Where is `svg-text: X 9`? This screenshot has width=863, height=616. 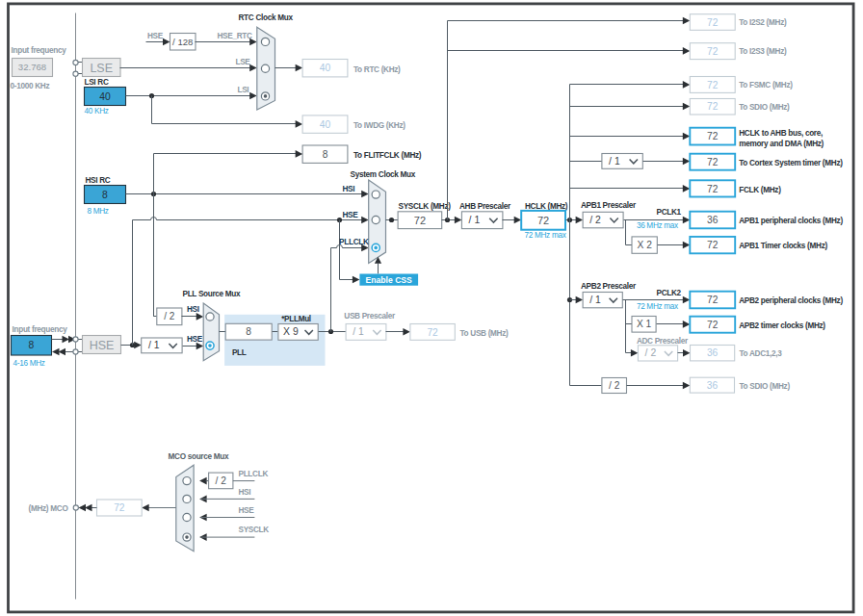
svg-text: X 9 is located at coordinates (291, 331).